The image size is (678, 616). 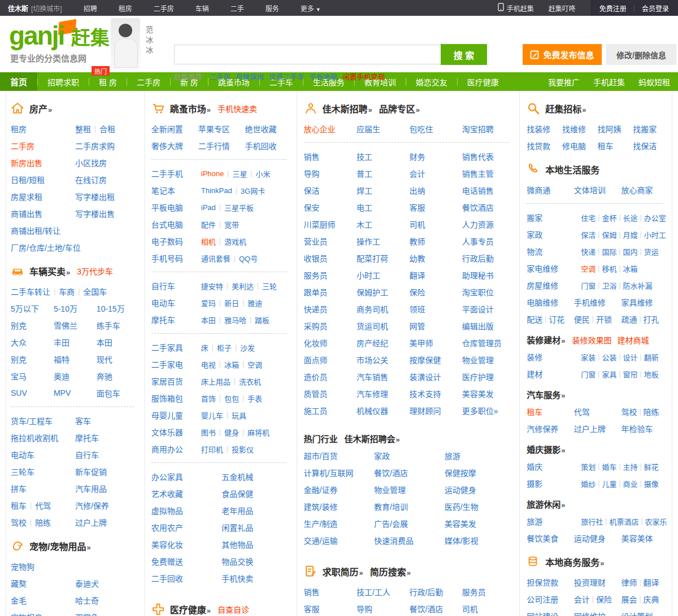 What do you see at coordinates (534, 357) in the screenshot?
I see `category-link: 装修` at bounding box center [534, 357].